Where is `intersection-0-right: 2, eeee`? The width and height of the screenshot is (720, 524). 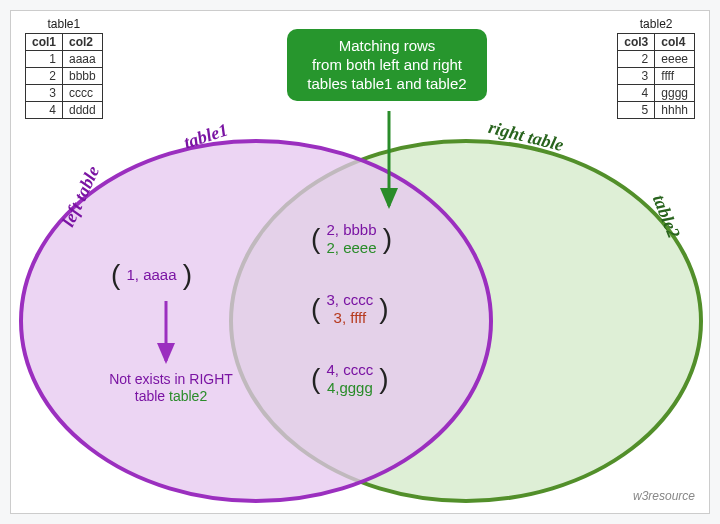
intersection-0-right: 2, eeee is located at coordinates (352, 248).